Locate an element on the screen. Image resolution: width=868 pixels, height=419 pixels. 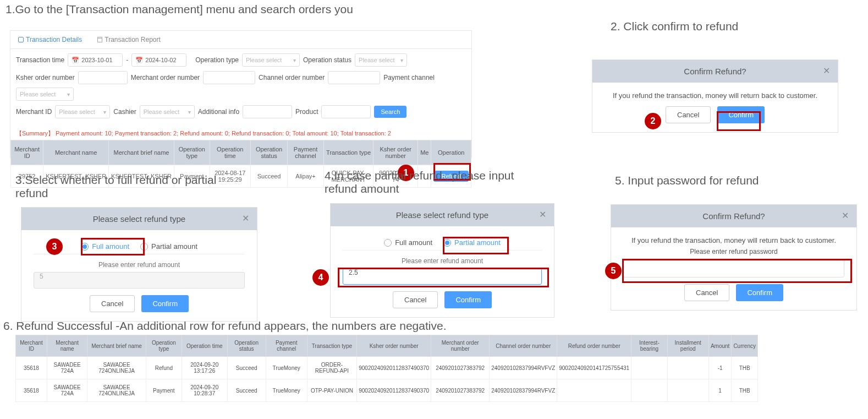
highlight-full is located at coordinates (113, 247).